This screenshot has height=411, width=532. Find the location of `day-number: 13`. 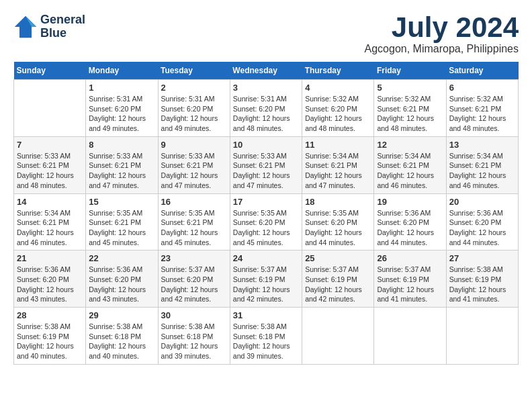

day-number: 13 is located at coordinates (482, 145).